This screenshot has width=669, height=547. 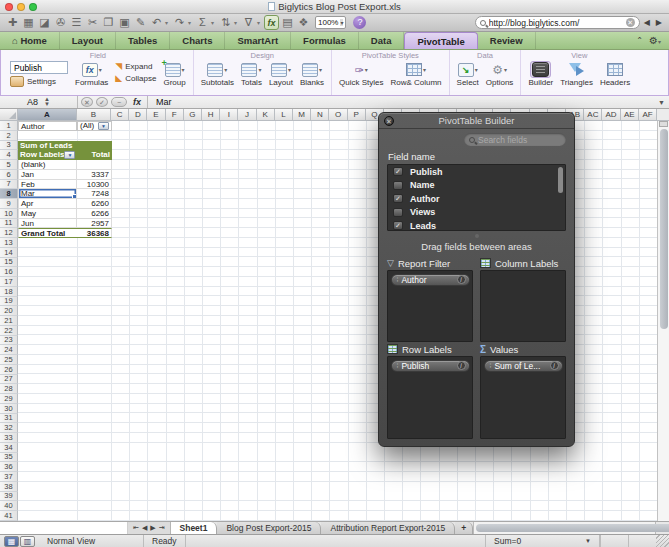 I want to click on column-header-N: N, so click(x=320, y=115).